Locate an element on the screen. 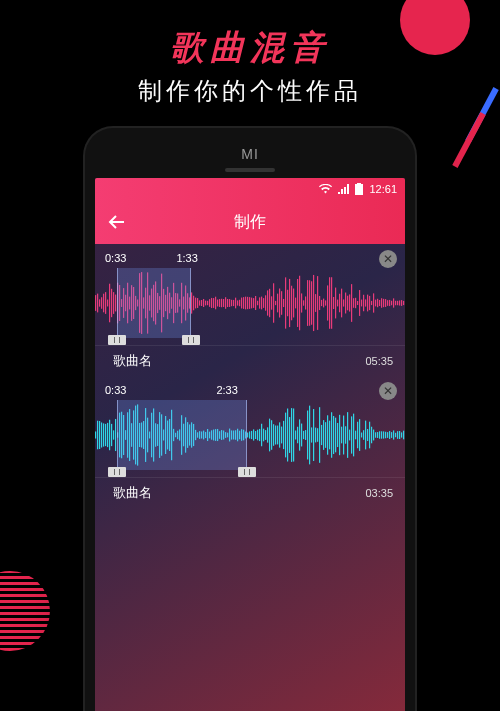 The width and height of the screenshot is (500, 711). phone-brand-logo: MI is located at coordinates (250, 154).